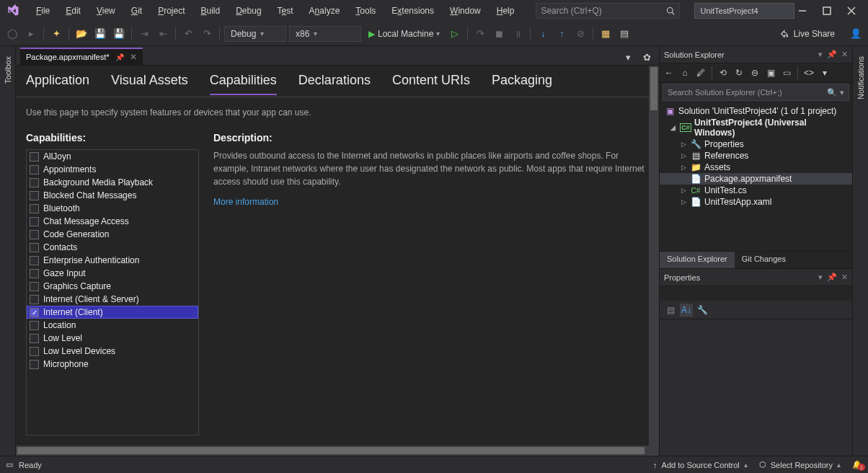 The image size is (868, 473). Describe the element at coordinates (112, 234) in the screenshot. I see `capability-item: Code Generation` at that location.